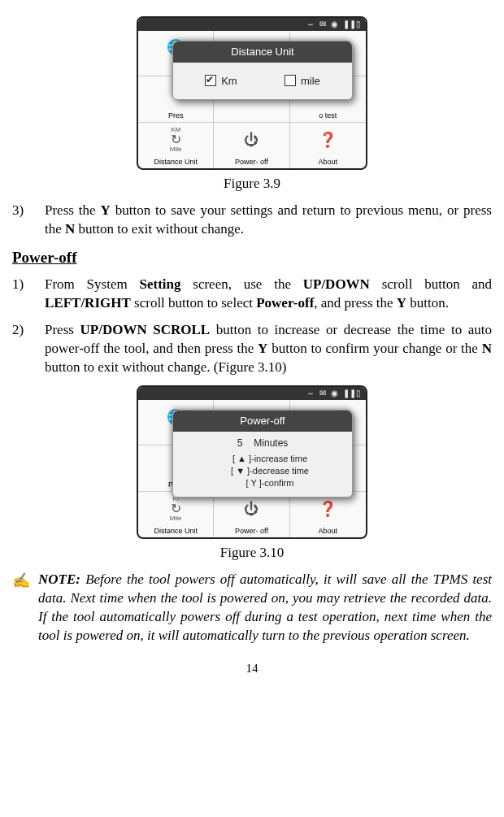 The width and height of the screenshot is (504, 817). Describe the element at coordinates (59, 579) in the screenshot. I see `note-label: NOTE:` at that location.